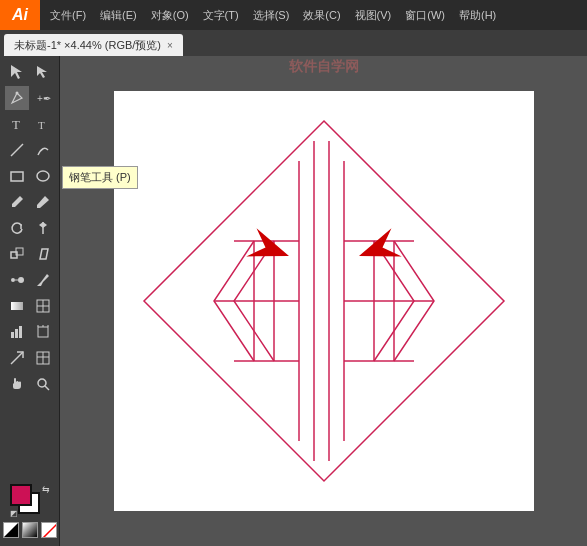 This screenshot has height=546, width=587. Describe the element at coordinates (324, 67) in the screenshot. I see `watermark: 软件自学网` at that location.